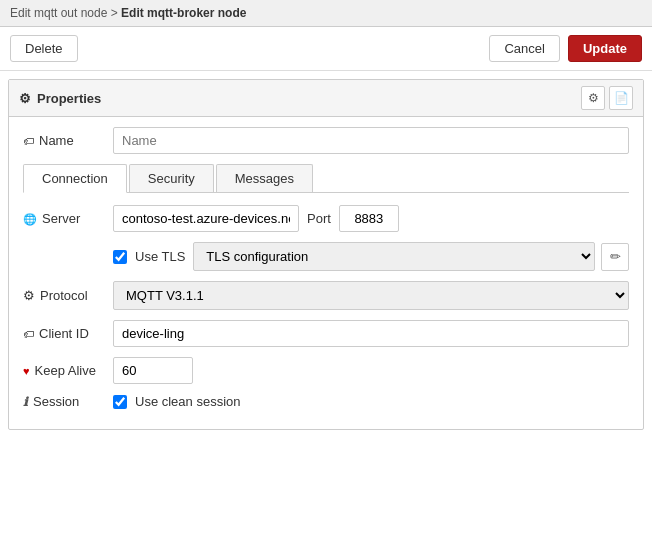 Image resolution: width=652 pixels, height=539 pixels. What do you see at coordinates (326, 14) in the screenshot?
I see `breadcrumb-bar: Edit mqtt out node > Edit mqtt-broker no…` at bounding box center [326, 14].